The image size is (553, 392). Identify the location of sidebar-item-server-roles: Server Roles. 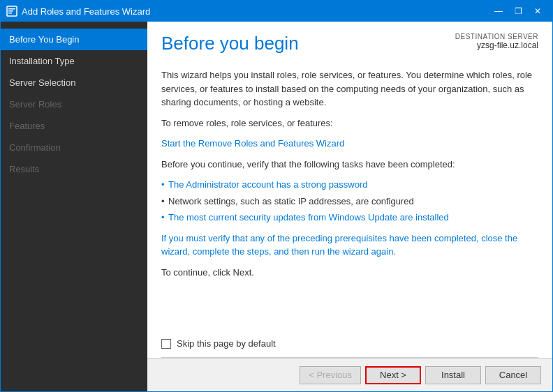
(74, 105).